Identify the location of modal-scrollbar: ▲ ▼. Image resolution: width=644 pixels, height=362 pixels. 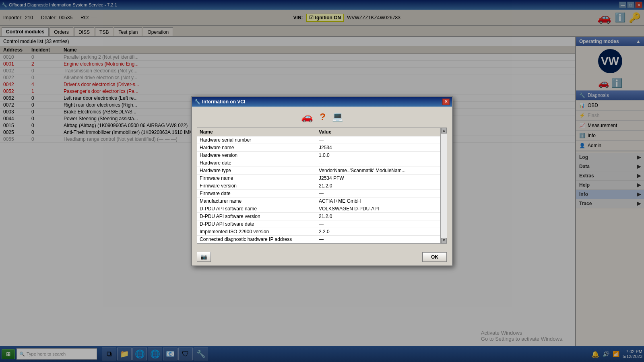
(444, 186).